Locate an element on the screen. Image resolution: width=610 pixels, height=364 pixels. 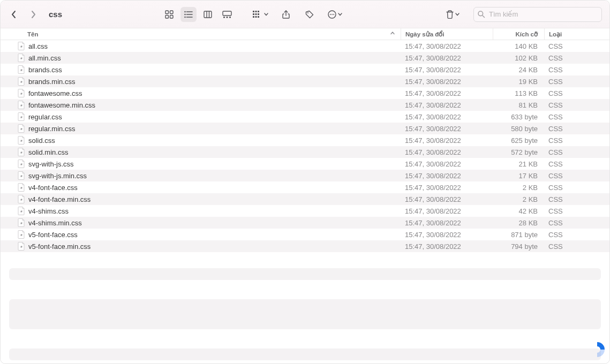
file-row: # brands.css15:47, 30/08/202224 KBCSS is located at coordinates (305, 70).